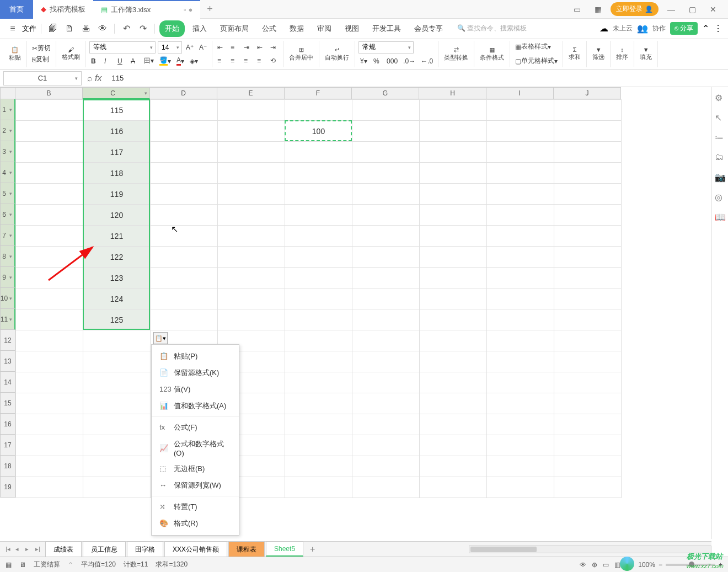  Describe the element at coordinates (661, 565) in the screenshot. I see `zoom-out-button: −` at that location.